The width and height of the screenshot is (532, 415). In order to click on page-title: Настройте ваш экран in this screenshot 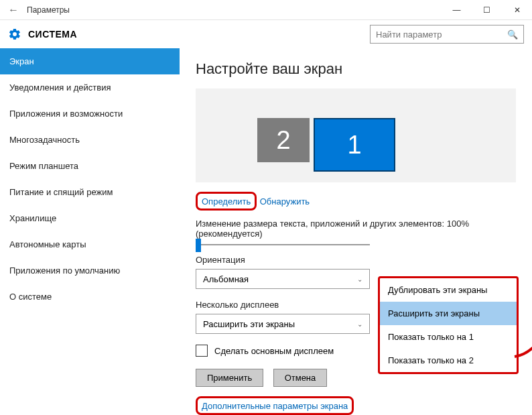, I will do `click(356, 69)`.